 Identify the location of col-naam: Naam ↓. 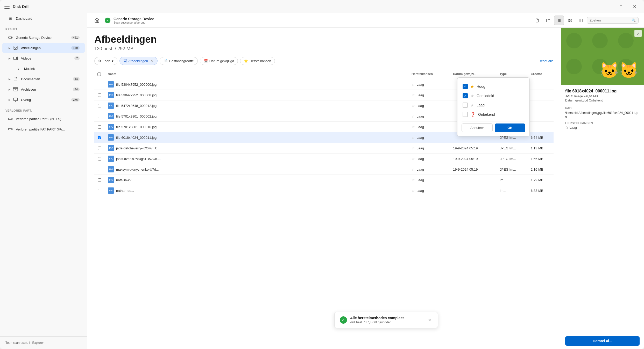
(257, 74).